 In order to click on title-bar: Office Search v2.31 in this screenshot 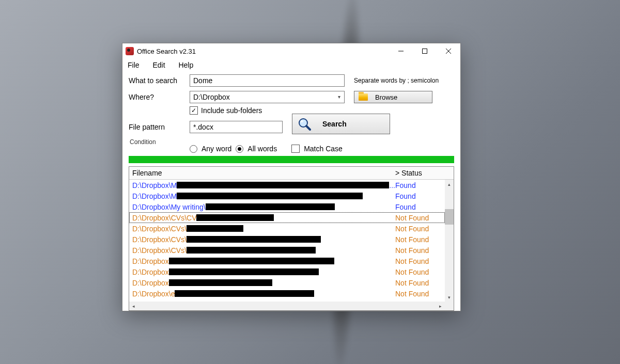, I will do `click(291, 51)`.